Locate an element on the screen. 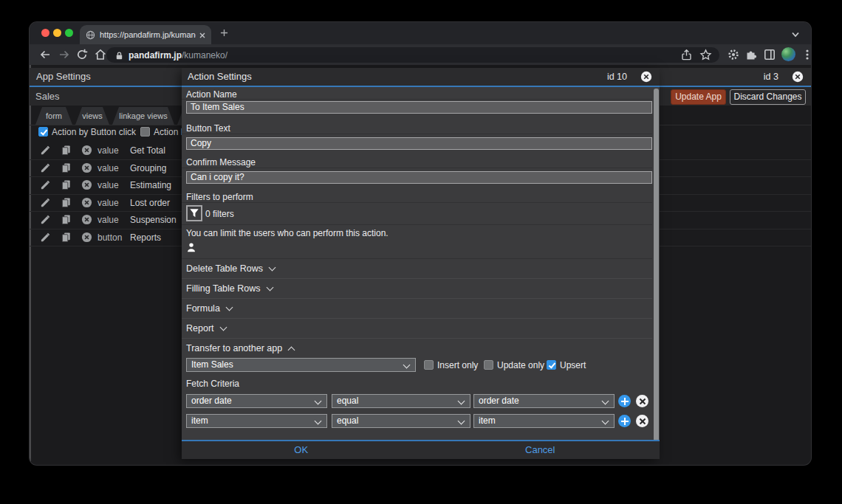 This screenshot has width=842, height=504. insert-only-label: Insert only is located at coordinates (458, 365).